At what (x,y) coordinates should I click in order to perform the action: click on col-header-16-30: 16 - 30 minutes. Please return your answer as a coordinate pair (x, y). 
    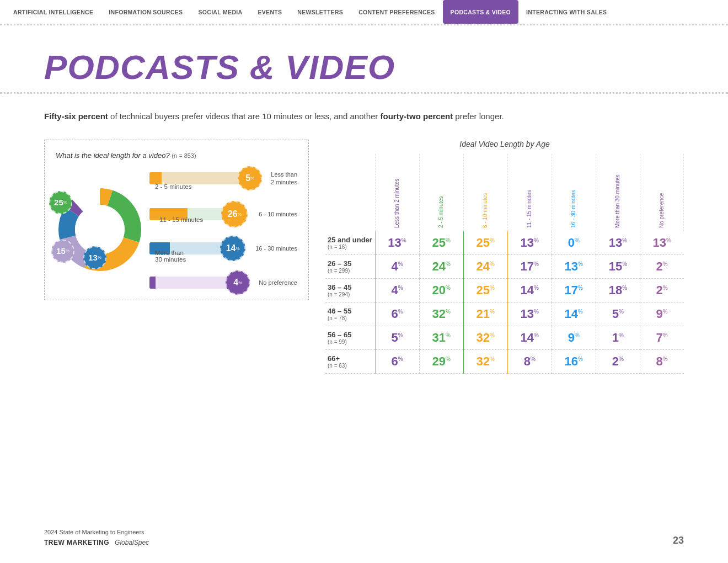
    Looking at the image, I should click on (574, 193).